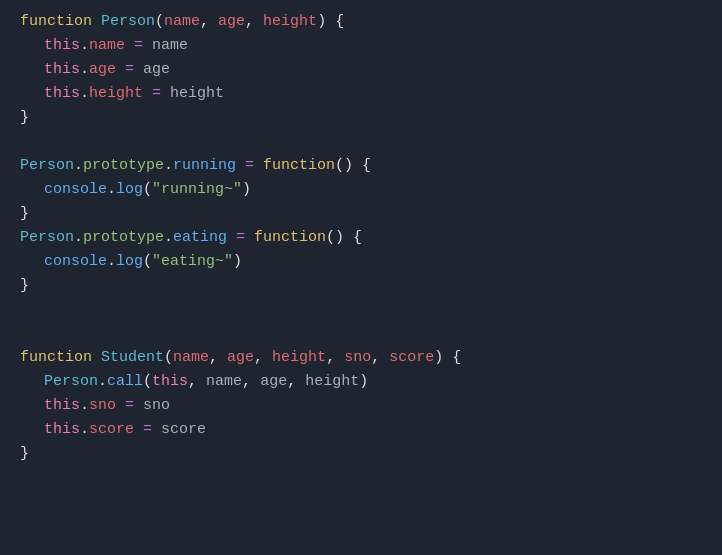 Image resolution: width=722 pixels, height=555 pixels. Describe the element at coordinates (181, 238) in the screenshot. I see `line-content: Person.prototype.eating = function() {` at that location.